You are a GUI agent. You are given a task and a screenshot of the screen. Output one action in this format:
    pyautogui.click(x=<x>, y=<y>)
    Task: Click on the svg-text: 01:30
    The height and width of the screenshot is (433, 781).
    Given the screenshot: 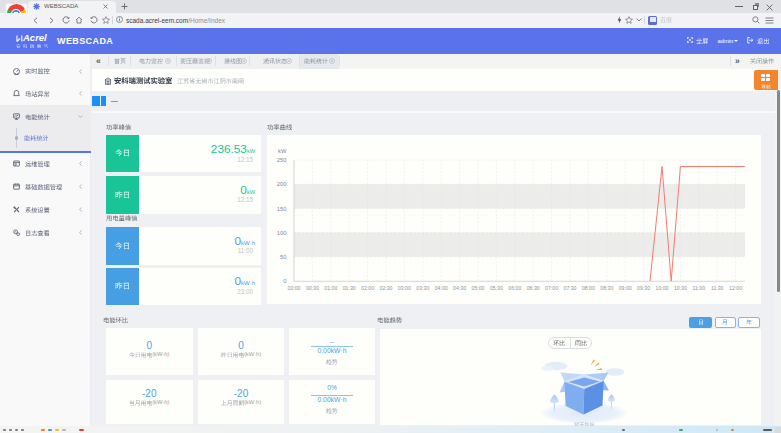 What is the action you would take?
    pyautogui.click(x=350, y=288)
    